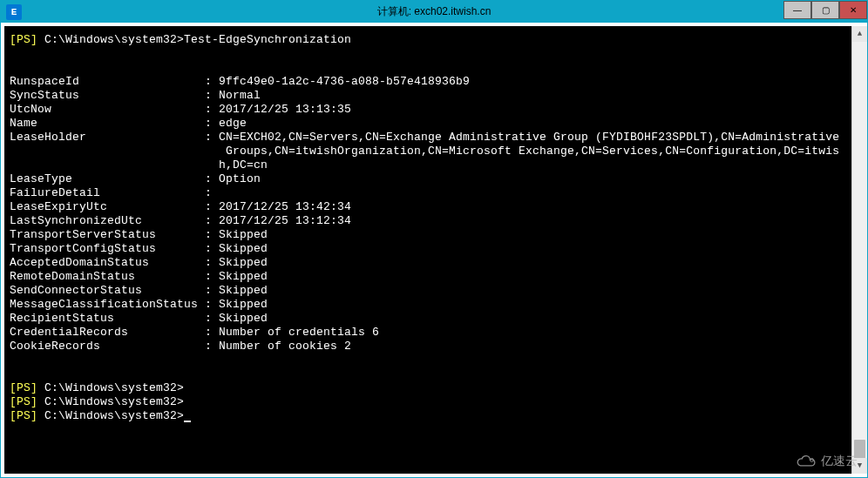 This screenshot has width=868, height=478. I want to click on field-value: Number of credentials 6, so click(299, 333).